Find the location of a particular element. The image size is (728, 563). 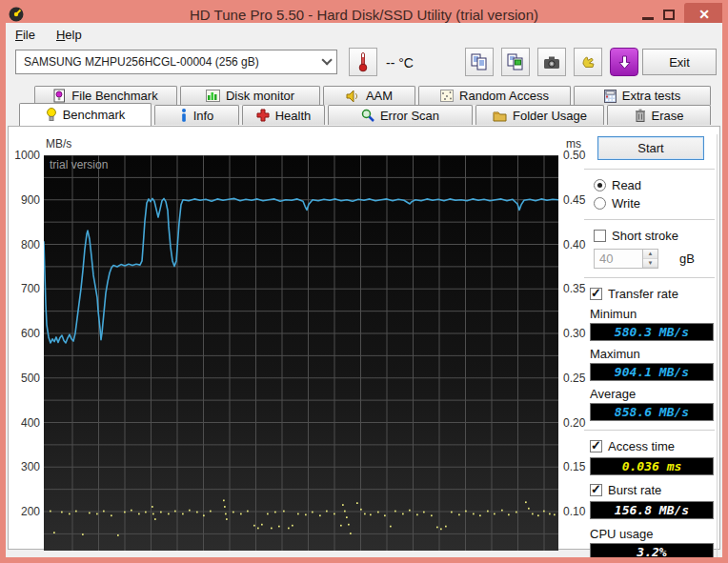

info-icon is located at coordinates (184, 115).